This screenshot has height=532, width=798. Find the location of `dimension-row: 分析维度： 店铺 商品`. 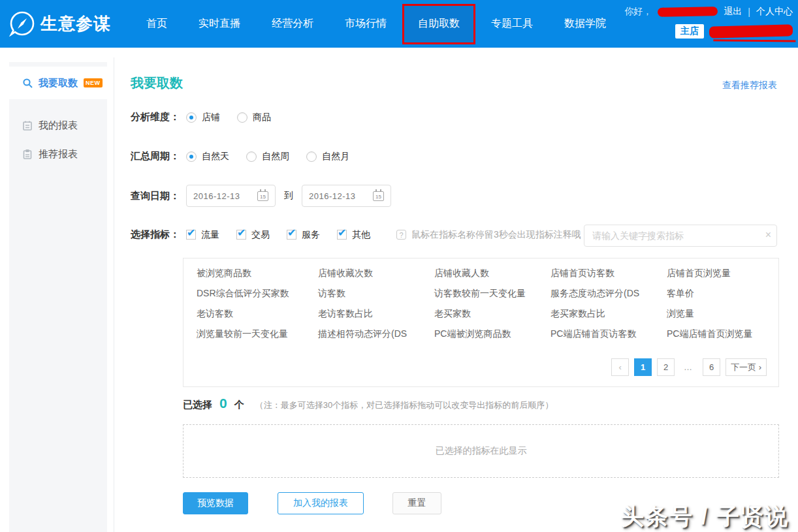

dimension-row: 分析维度： 店铺 商品 is located at coordinates (209, 117).